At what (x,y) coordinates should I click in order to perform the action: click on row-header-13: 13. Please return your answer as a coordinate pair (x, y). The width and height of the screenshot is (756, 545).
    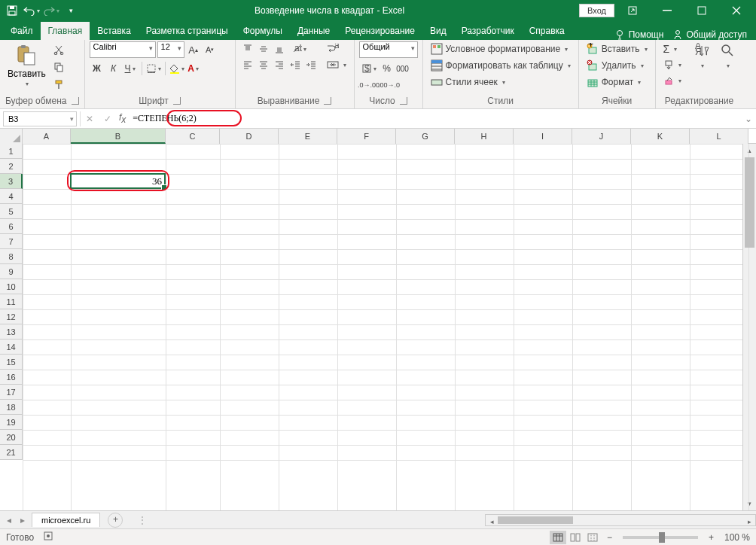
    Looking at the image, I should click on (11, 332).